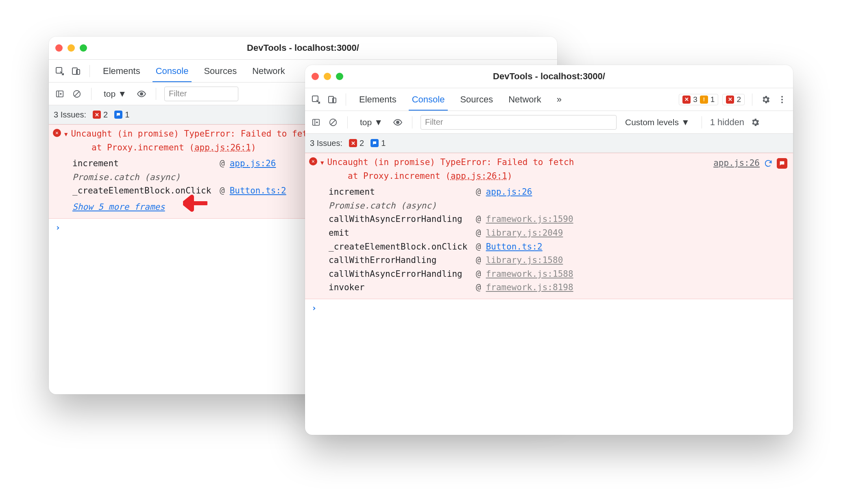  What do you see at coordinates (766, 100) in the screenshot?
I see `settings-icon` at bounding box center [766, 100].